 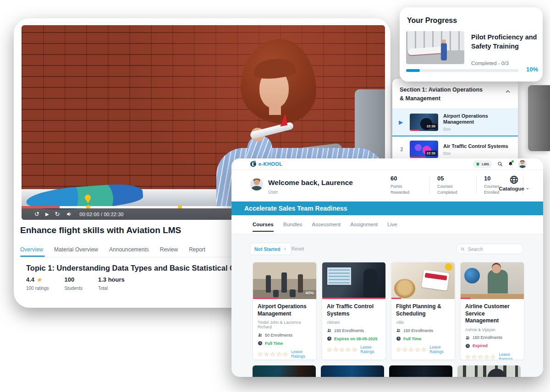 What do you see at coordinates (32, 250) in the screenshot?
I see `tab-overview: Overview` at bounding box center [32, 250].